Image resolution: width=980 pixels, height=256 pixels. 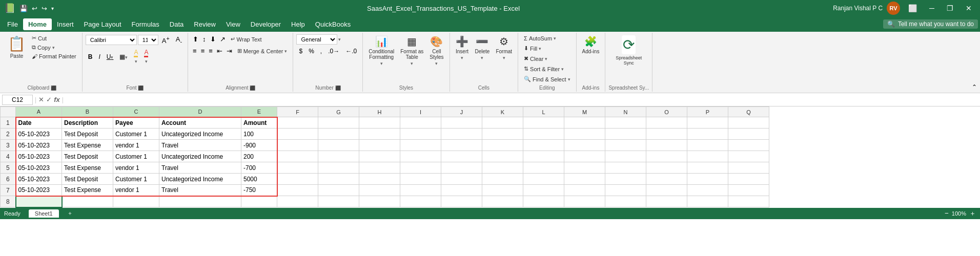 What do you see at coordinates (950, 8) in the screenshot?
I see `restore-button: ❐` at bounding box center [950, 8].